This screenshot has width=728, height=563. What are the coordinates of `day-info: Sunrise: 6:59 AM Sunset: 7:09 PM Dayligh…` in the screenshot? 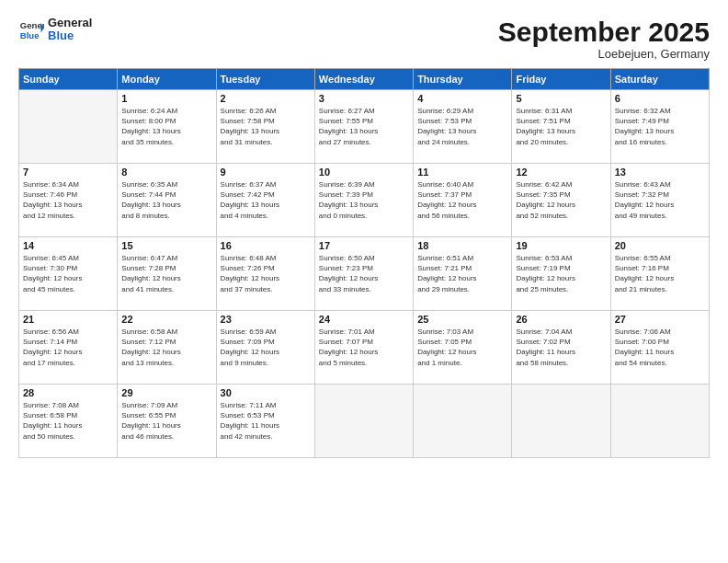 It's located at (266, 348).